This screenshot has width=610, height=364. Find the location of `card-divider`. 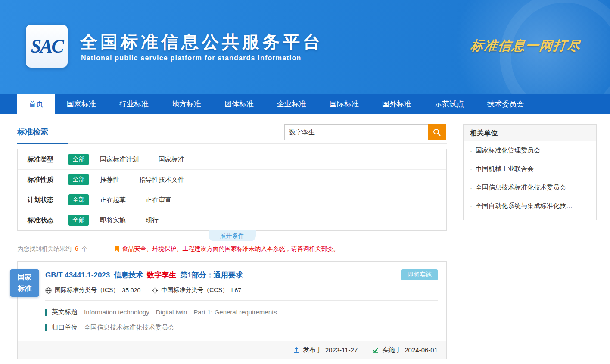

card-divider is located at coordinates (241, 301).